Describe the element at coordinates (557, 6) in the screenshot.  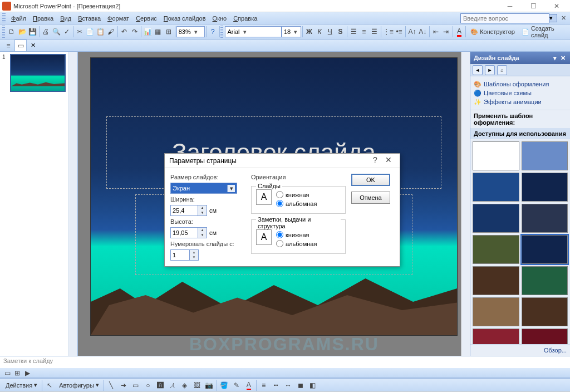
I see `close-button: ✕` at that location.